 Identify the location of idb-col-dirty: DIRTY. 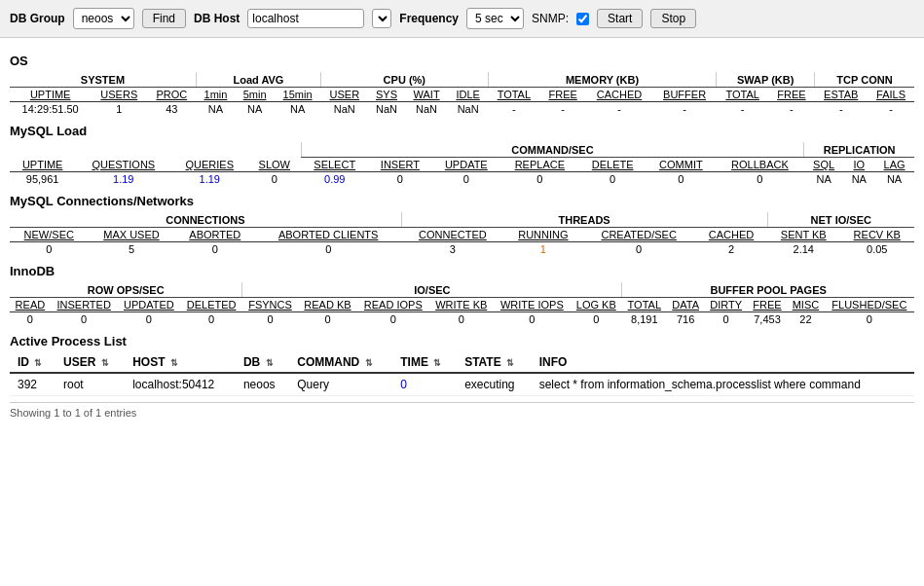
(726, 306).